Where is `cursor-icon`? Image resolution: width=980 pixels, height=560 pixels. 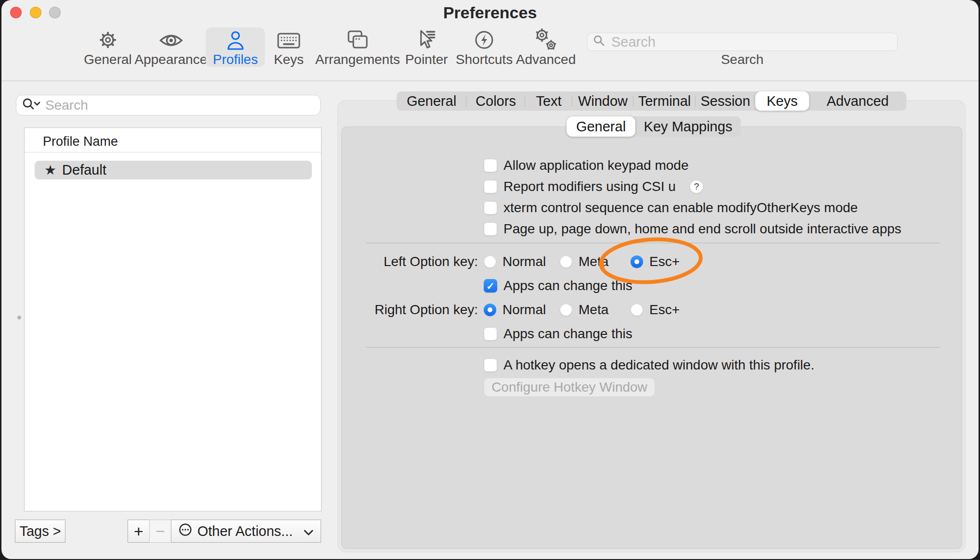 cursor-icon is located at coordinates (426, 39).